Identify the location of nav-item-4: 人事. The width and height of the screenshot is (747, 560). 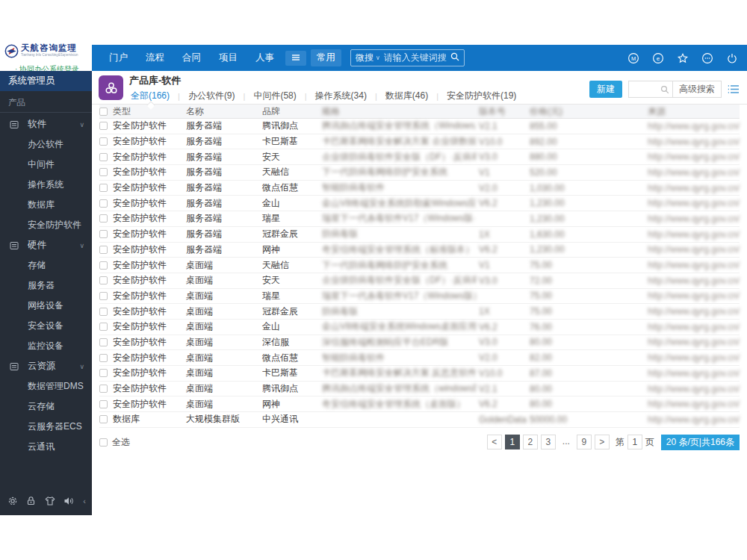
(264, 58).